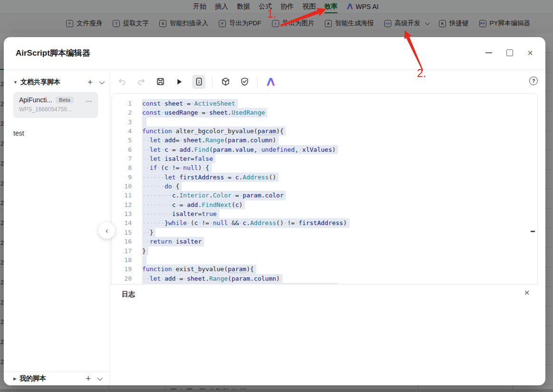 The image size is (553, 392). Describe the element at coordinates (122, 177) in the screenshot. I see `line-number: 9` at that location.